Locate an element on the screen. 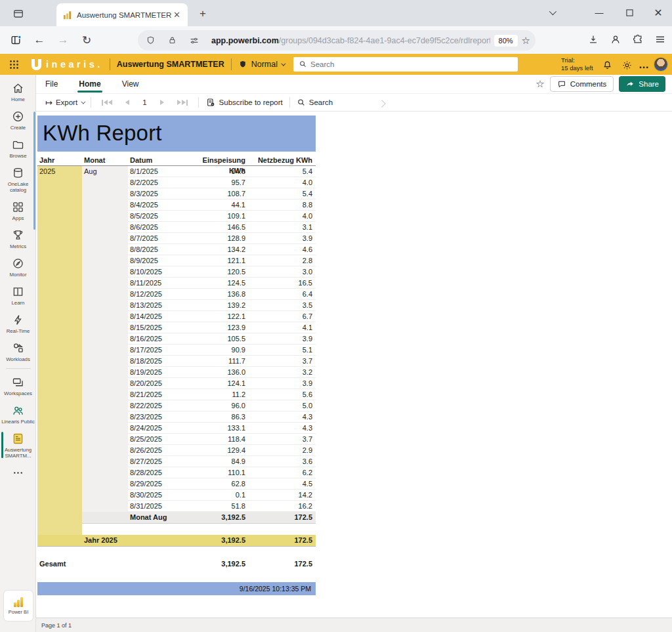 This screenshot has height=632, width=672. new-tab-button: + is located at coordinates (203, 14).